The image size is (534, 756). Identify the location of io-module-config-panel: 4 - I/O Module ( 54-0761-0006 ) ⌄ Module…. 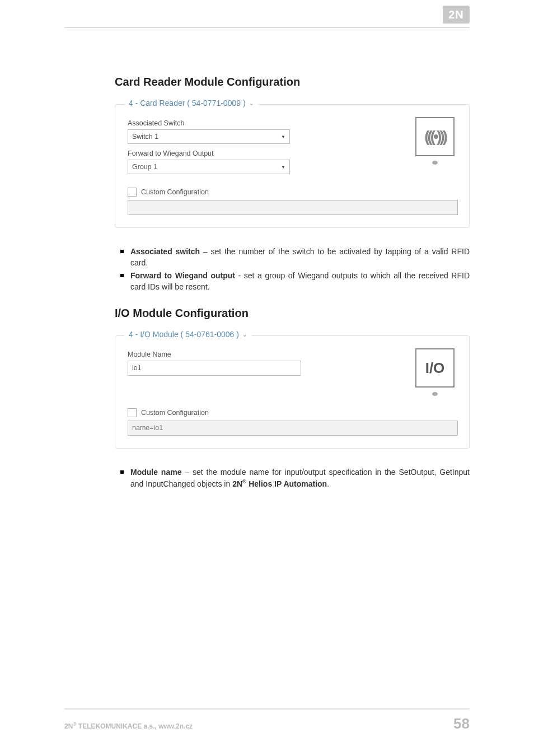
(292, 392).